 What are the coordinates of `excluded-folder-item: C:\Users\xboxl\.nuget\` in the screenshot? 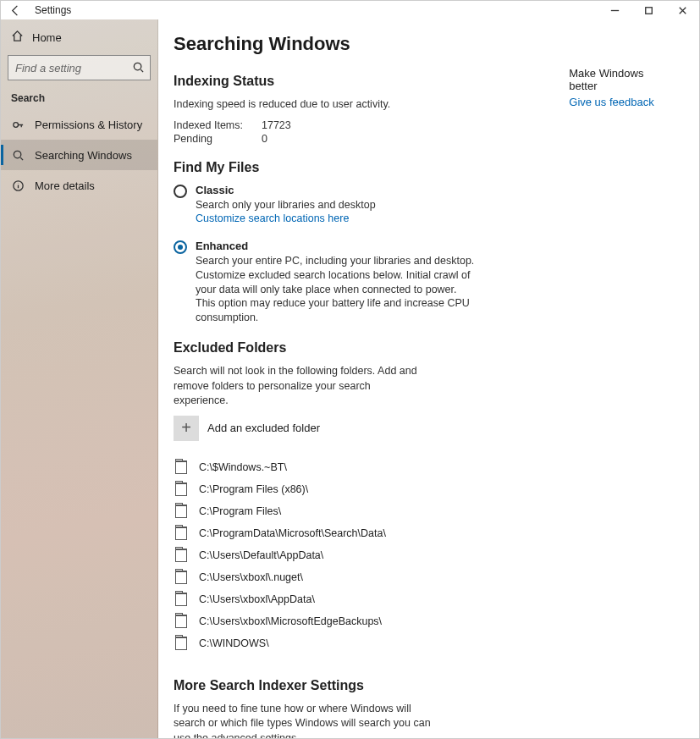 It's located at (366, 577).